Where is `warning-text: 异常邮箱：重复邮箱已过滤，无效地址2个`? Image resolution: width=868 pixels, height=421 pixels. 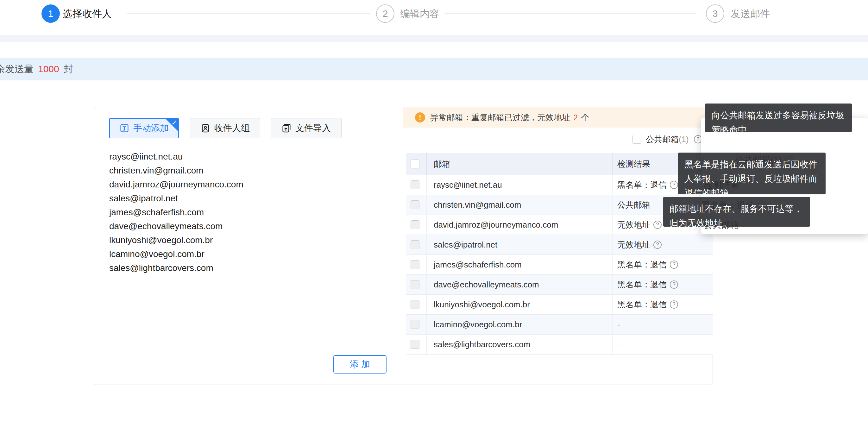
warning-text: 异常邮箱：重复邮箱已过滤，无效地址2个 is located at coordinates (509, 117).